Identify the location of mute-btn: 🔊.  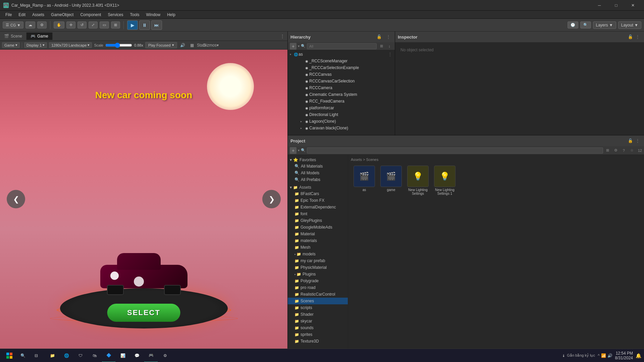
(183, 45).